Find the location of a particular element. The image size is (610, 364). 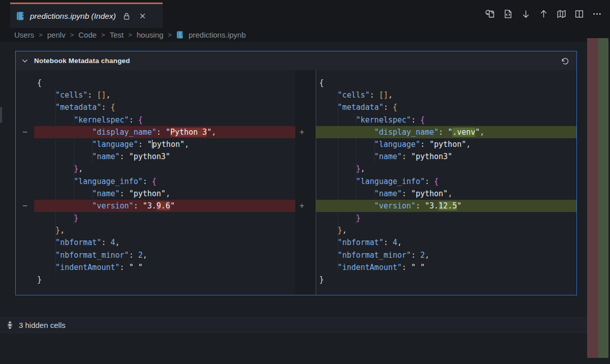

deleted-code-line: "version": "3.9.6" is located at coordinates (165, 206).